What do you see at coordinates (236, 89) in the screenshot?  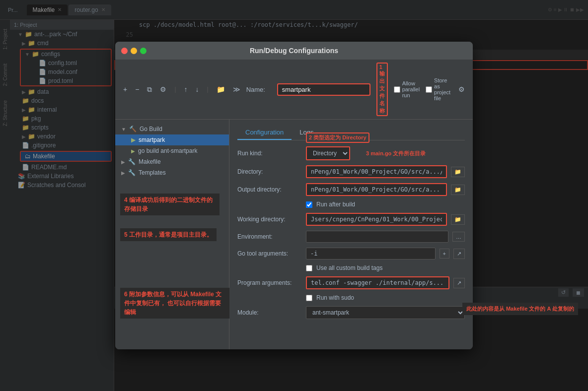 I see `more-btn: ≫` at bounding box center [236, 89].